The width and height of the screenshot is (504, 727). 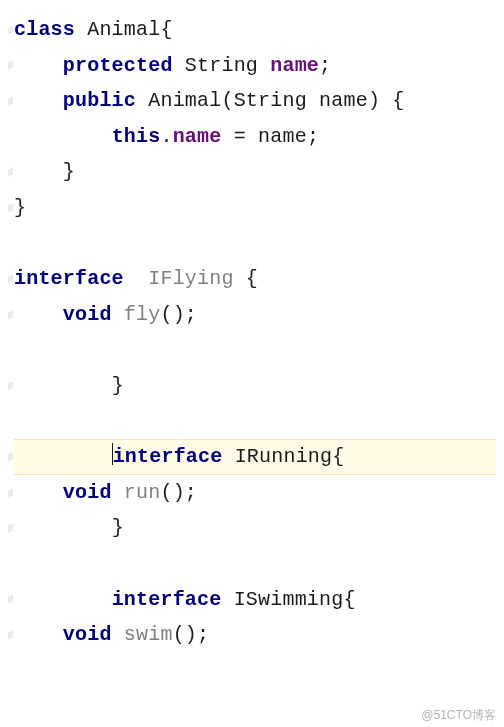 I want to click on code-line: protected String name;, so click(x=255, y=66).